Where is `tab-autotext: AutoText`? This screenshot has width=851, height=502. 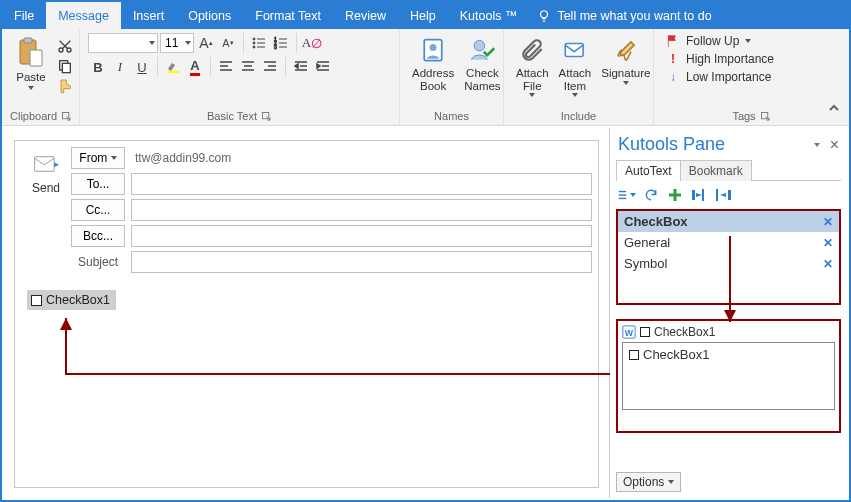
tab-autotext: AutoText is located at coordinates (648, 170).